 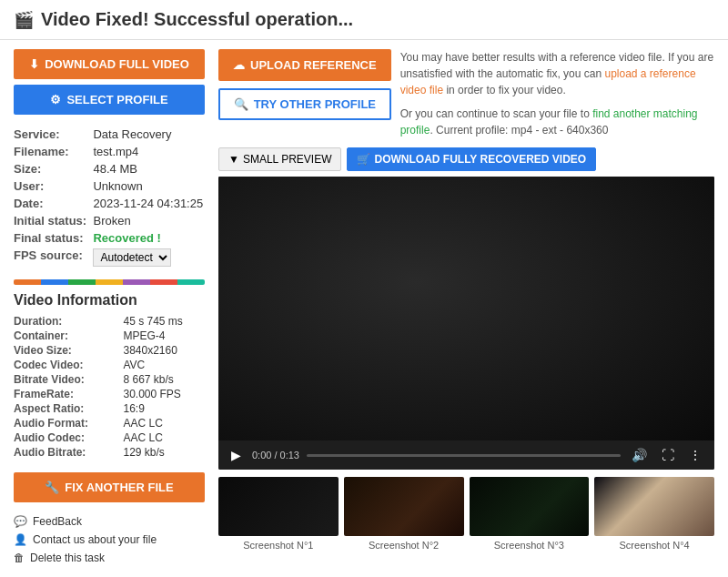 I want to click on user-row: User: Unknown, so click(x=109, y=186).